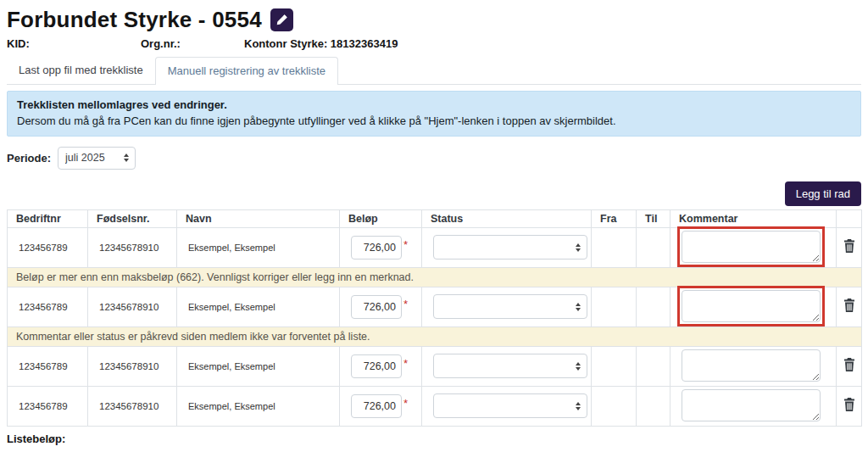 This screenshot has width=868, height=452. What do you see at coordinates (751, 366) in the screenshot?
I see `comment-wrap` at bounding box center [751, 366].